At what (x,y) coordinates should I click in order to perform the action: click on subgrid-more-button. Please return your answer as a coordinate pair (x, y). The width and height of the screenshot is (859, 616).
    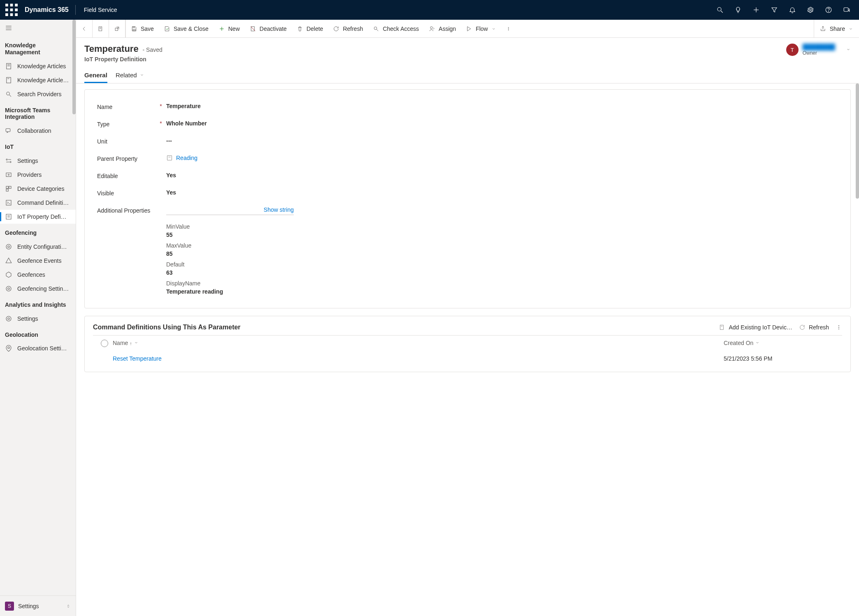
    Looking at the image, I should click on (839, 327).